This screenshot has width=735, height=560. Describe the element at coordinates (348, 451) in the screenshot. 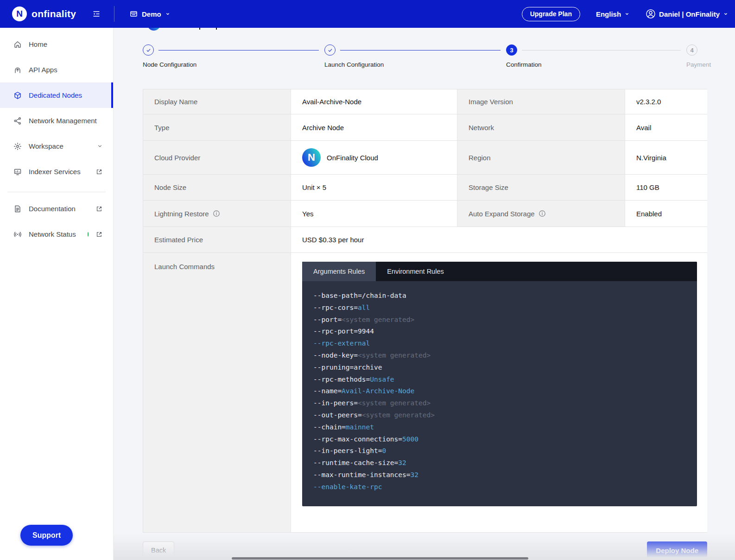

I see `code-segment: --in-peers-light=` at that location.